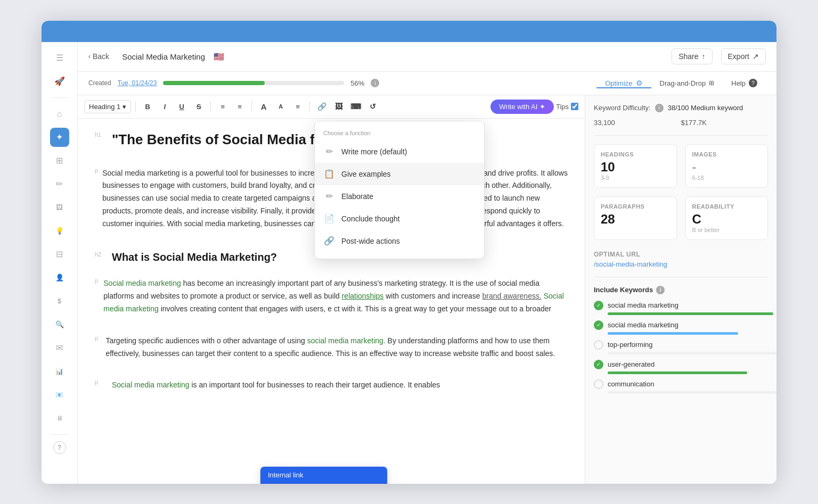 The image size is (818, 504). What do you see at coordinates (329, 152) in the screenshot?
I see `write-more-icon: ✏` at bounding box center [329, 152].